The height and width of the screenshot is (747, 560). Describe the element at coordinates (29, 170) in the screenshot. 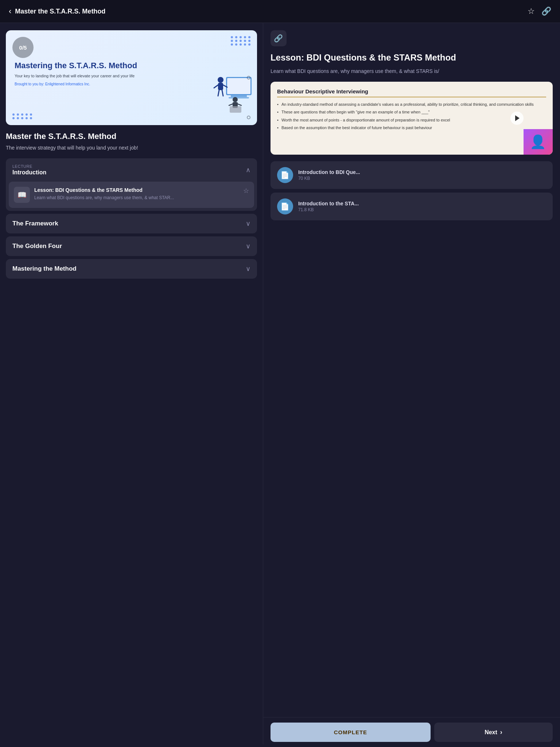

I see `section-introduction-labels: Lecture Introduction` at that location.